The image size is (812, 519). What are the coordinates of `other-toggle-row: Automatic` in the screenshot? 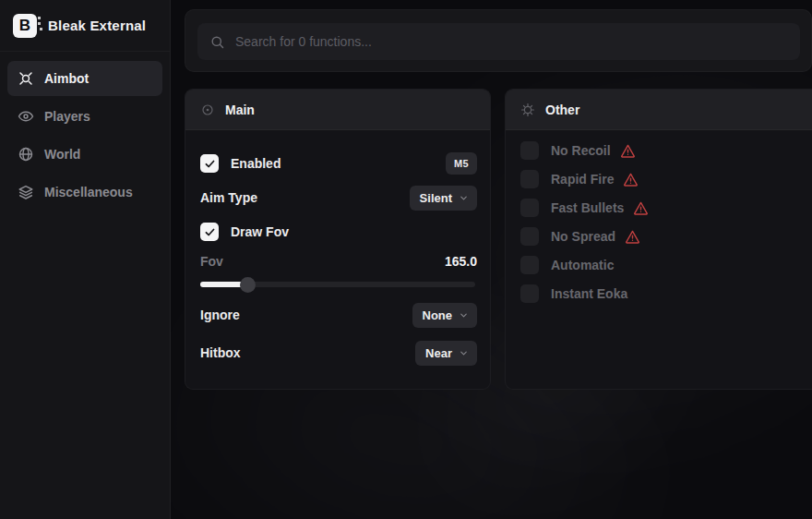 It's located at (664, 265).